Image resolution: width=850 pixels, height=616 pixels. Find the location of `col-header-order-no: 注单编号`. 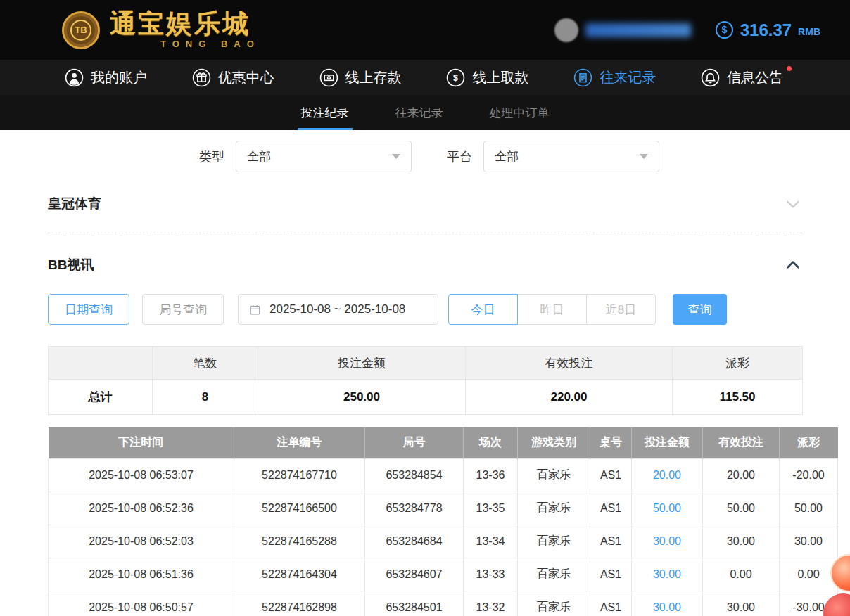

col-header-order-no: 注单编号 is located at coordinates (300, 443).